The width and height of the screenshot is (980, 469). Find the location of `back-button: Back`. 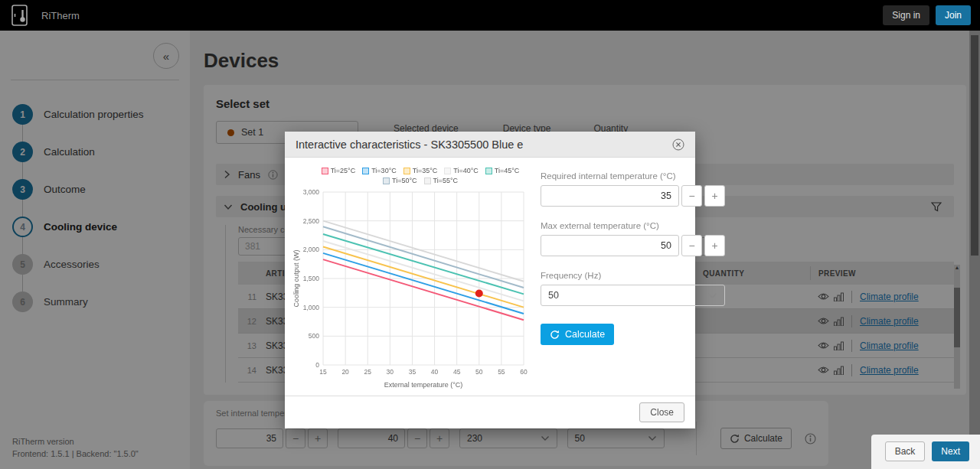

back-button: Back is located at coordinates (905, 451).